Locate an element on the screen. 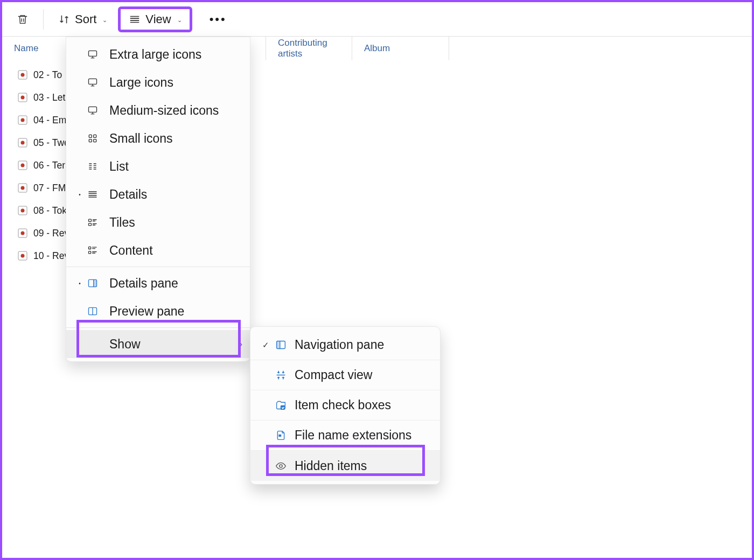  list-item: 04 - Em is located at coordinates (43, 120).